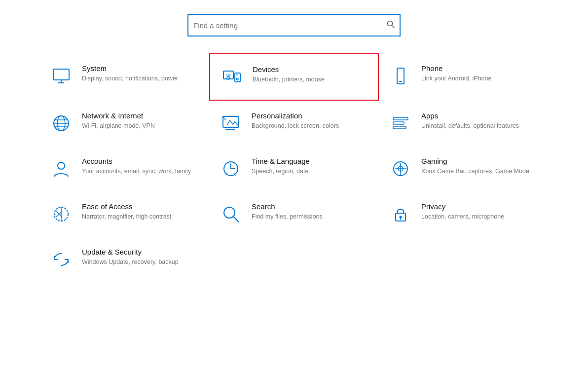 Image resolution: width=588 pixels, height=370 pixels. What do you see at coordinates (130, 68) in the screenshot?
I see `setting-title-system: System` at bounding box center [130, 68].